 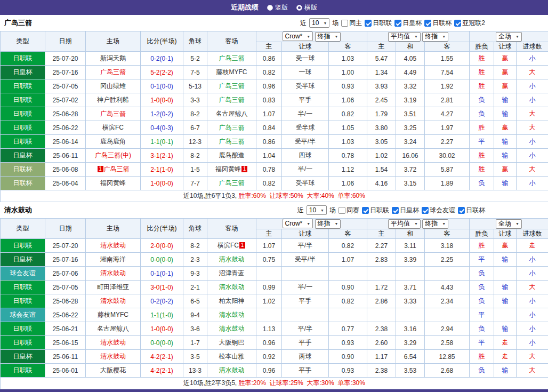 I want to click on home-team: 冈山绿雉, so click(x=113, y=86).